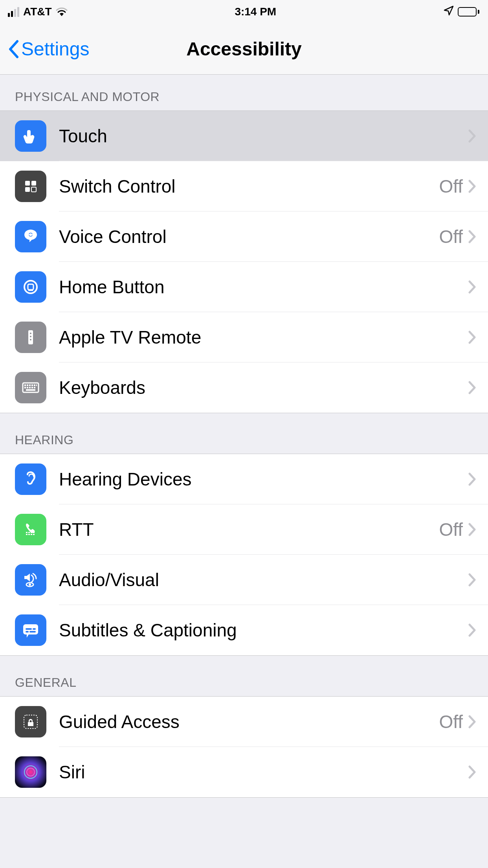 Image resolution: width=488 pixels, height=868 pixels. I want to click on voice-control-icon, so click(31, 237).